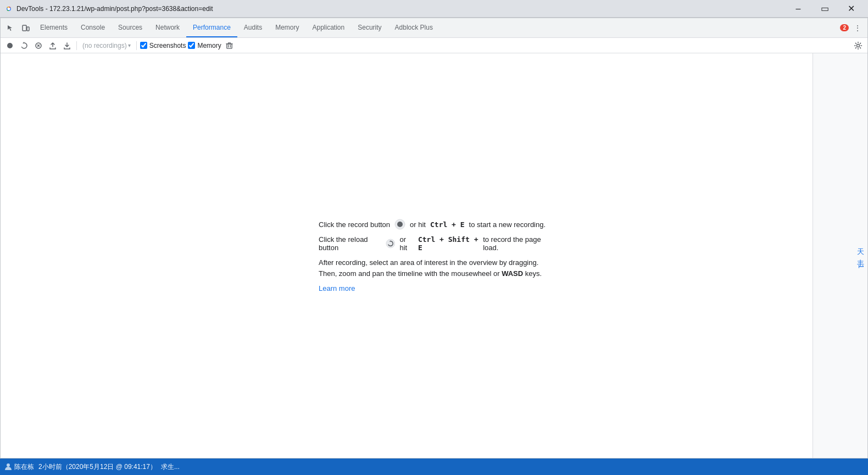 The image size is (868, 475). I want to click on stop-button, so click(38, 46).